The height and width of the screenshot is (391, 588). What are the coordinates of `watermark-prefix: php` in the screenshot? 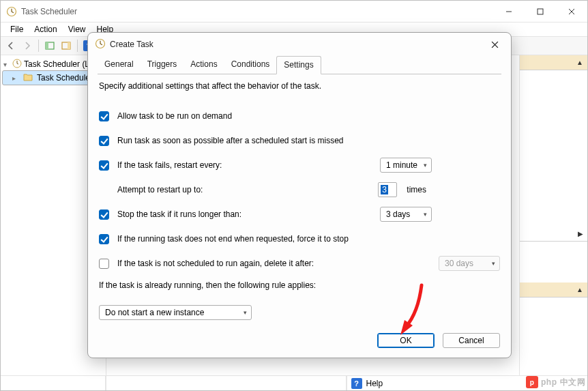 It's located at (549, 382).